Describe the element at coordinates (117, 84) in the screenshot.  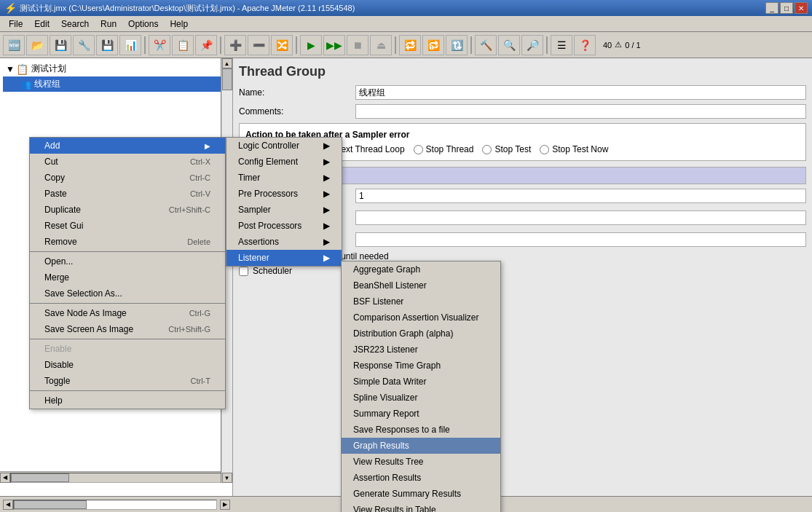
I see `tree-node-thread: 👥 线程组` at that location.